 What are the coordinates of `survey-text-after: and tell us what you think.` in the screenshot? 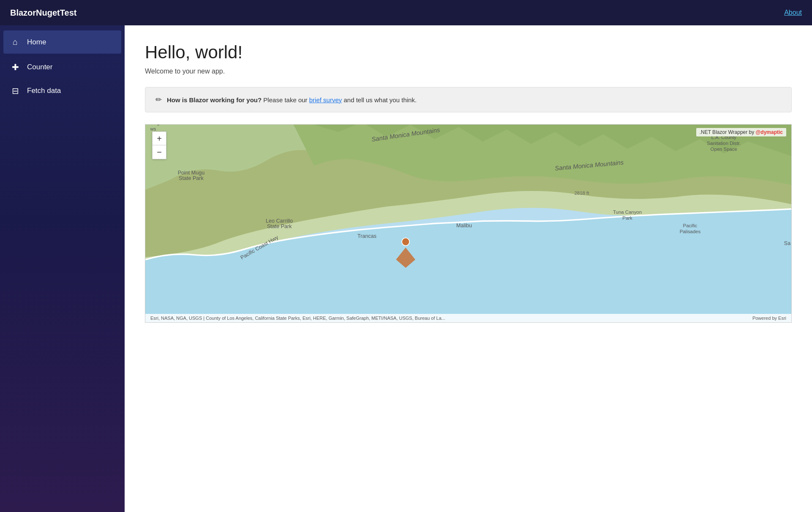 It's located at (379, 100).